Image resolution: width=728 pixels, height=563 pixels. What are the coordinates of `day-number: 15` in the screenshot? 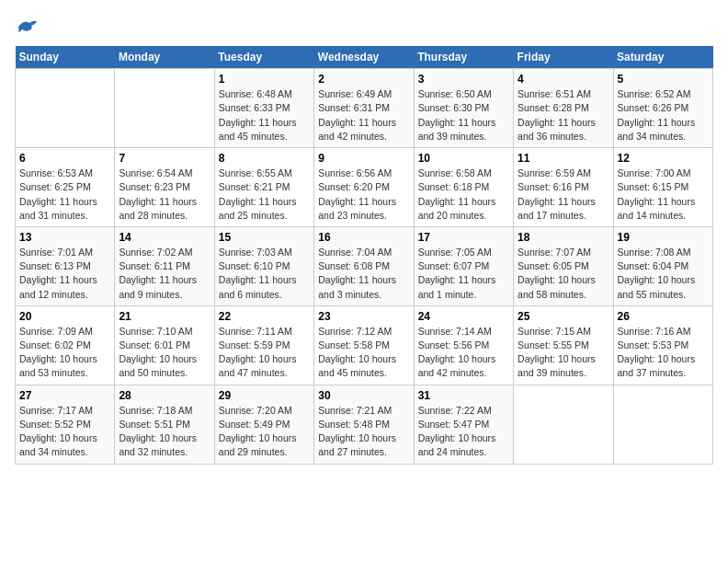 It's located at (265, 237).